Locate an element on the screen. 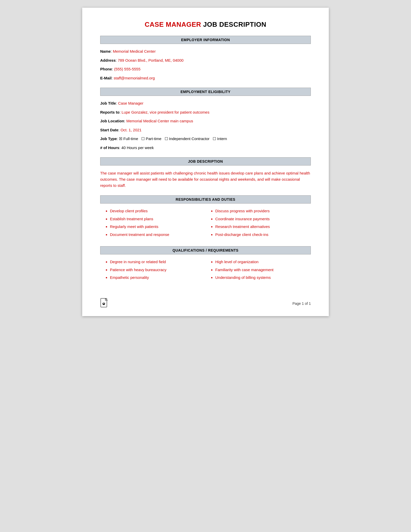  job-location-value: Memorial Medical Center main campus is located at coordinates (160, 121).